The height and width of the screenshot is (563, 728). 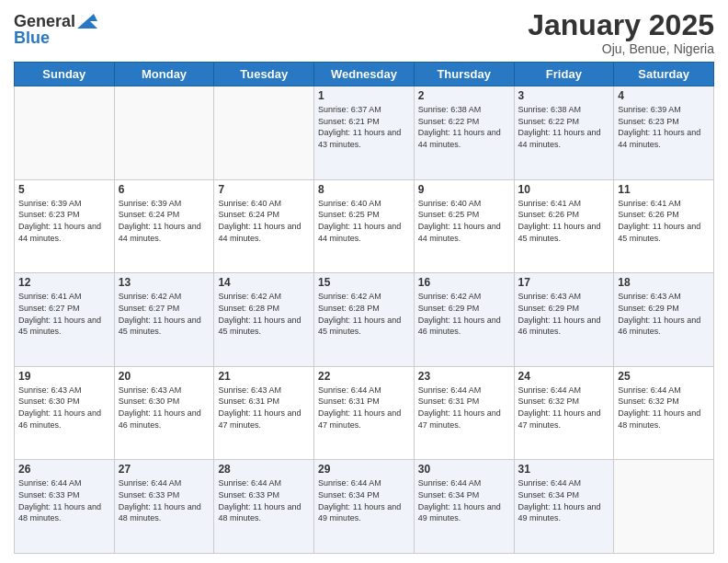 I want to click on sunrise-label: Sunrise: 6:38 AM, so click(x=450, y=109).